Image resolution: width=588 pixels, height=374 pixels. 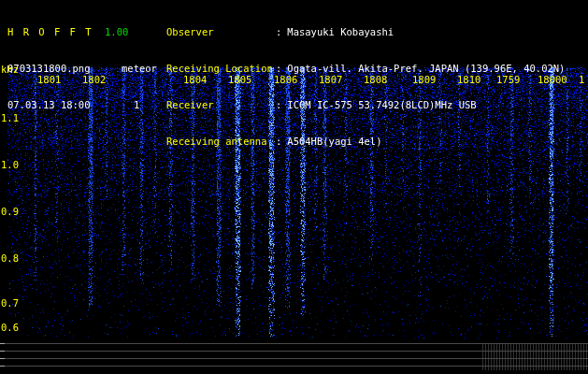 I want to click on freq-tick-label: kHz, so click(x=9, y=69).